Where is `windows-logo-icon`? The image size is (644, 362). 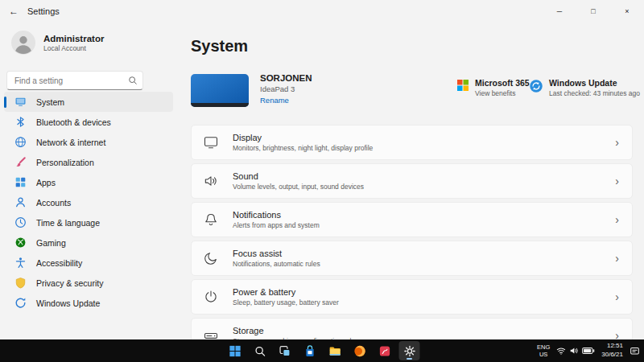 windows-logo-icon is located at coordinates (235, 351).